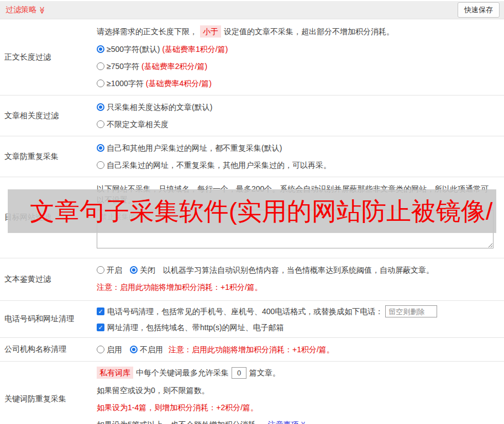 Image resolution: width=504 pixels, height=424 pixels. I want to click on option-500-chars: ≥500字符(默认) (基础费率1积分/篇), so click(298, 49).